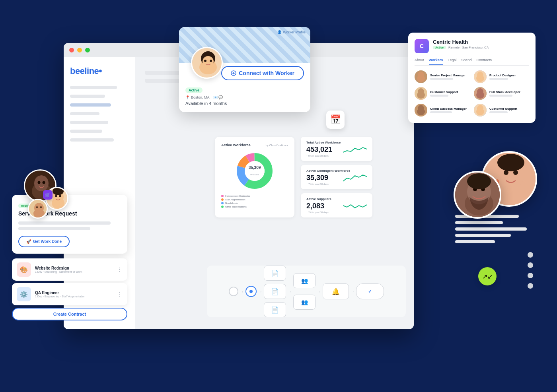 This screenshot has width=557, height=392. Describe the element at coordinates (461, 42) in the screenshot. I see `company-name: Centric Health` at that location.